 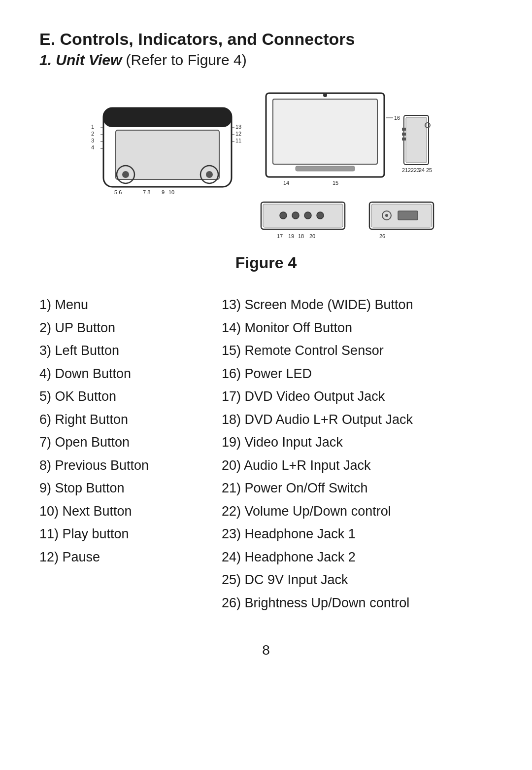 I want to click on svg-text: 5 6, so click(x=118, y=192).